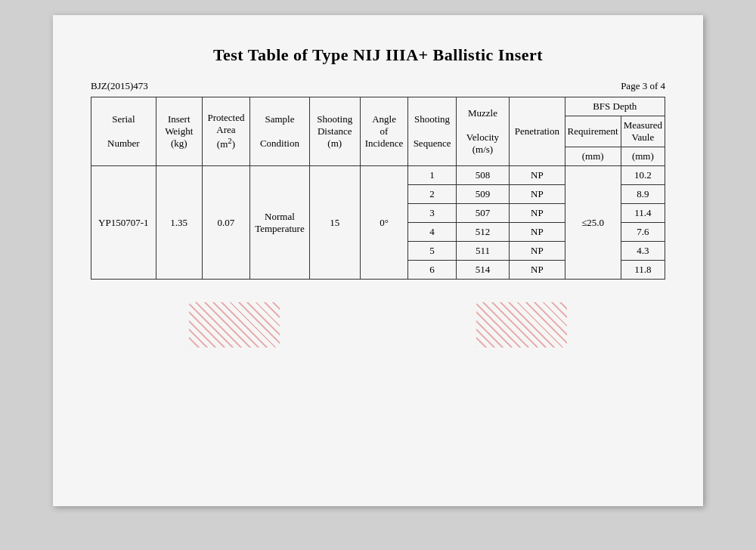  Describe the element at coordinates (643, 86) in the screenshot. I see `page-info: Page 3 of 4` at that location.